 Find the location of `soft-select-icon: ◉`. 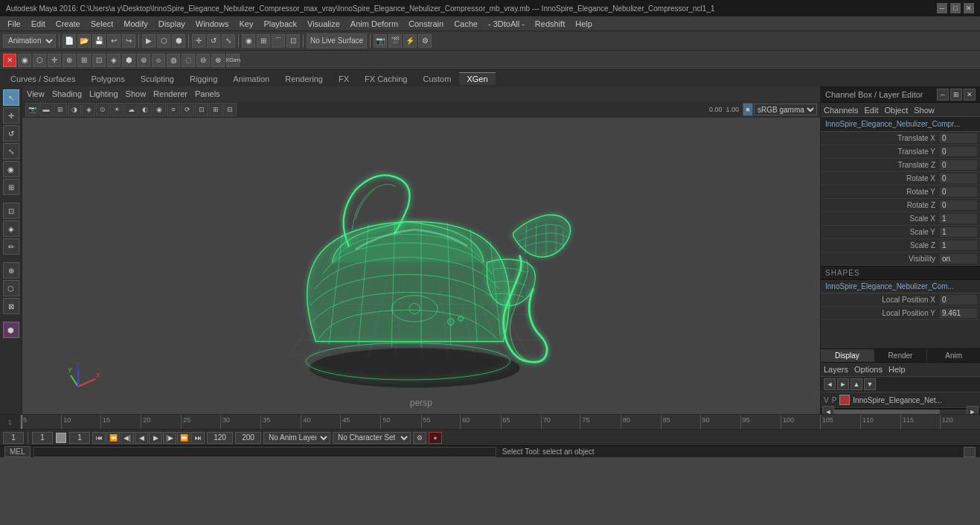

soft-select-icon: ◉ is located at coordinates (249, 41).